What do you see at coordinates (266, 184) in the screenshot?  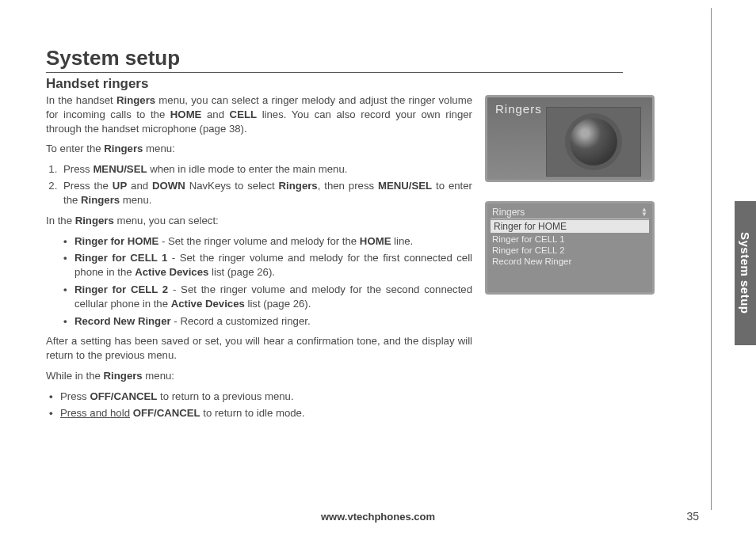 I see `enter-steps: Press MENU/SEL when in idle mode to ente…` at bounding box center [266, 184].